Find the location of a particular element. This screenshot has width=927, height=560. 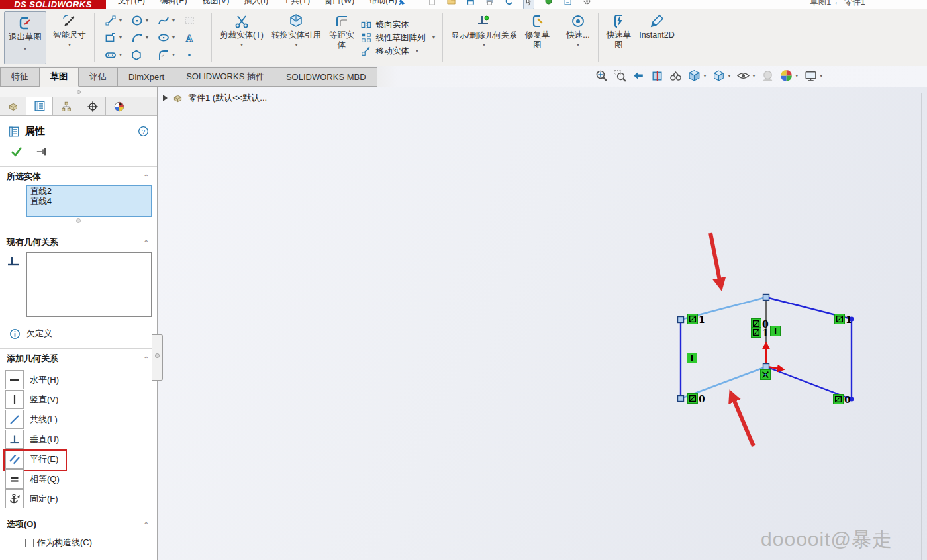

menu-item: 编辑(E) is located at coordinates (173, 3).